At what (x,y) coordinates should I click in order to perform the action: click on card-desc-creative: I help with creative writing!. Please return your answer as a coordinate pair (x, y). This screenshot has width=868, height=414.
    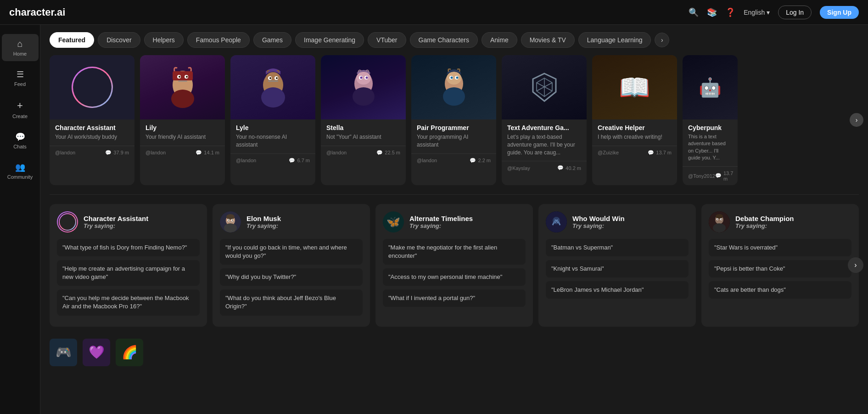
    Looking at the image, I should click on (634, 137).